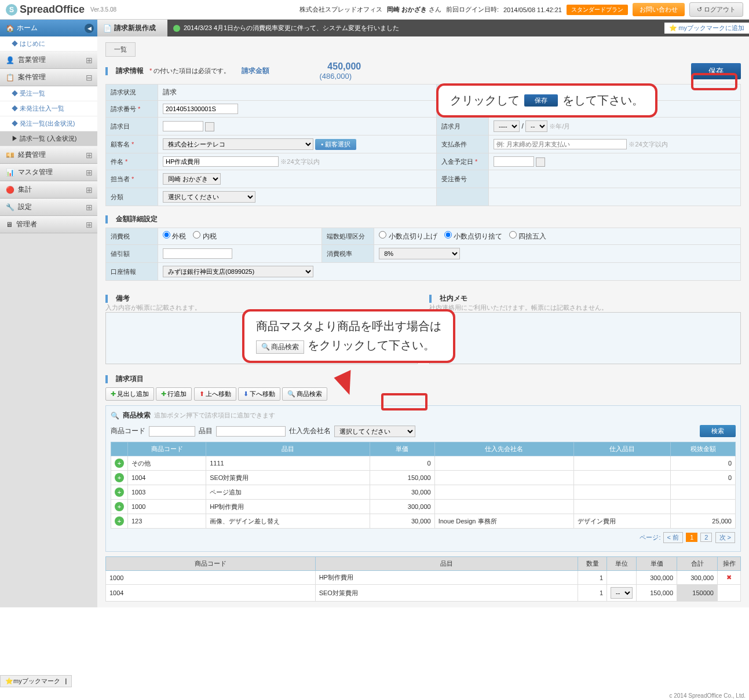 The image size is (749, 700). I want to click on sidebar-item-invoice: ▶ 請求一覧 (入金状況), so click(49, 139).